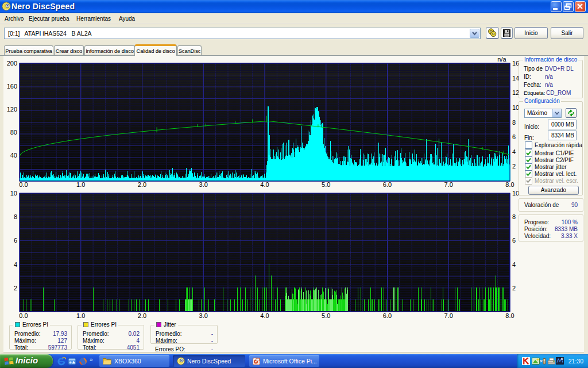 This screenshot has height=368, width=588. I want to click on svg-text: 10, so click(14, 193).